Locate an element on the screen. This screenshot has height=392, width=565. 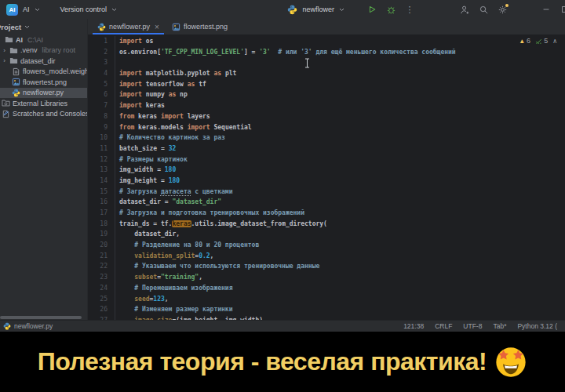
code-line: 19 dataset_dir, is located at coordinates (326, 234).